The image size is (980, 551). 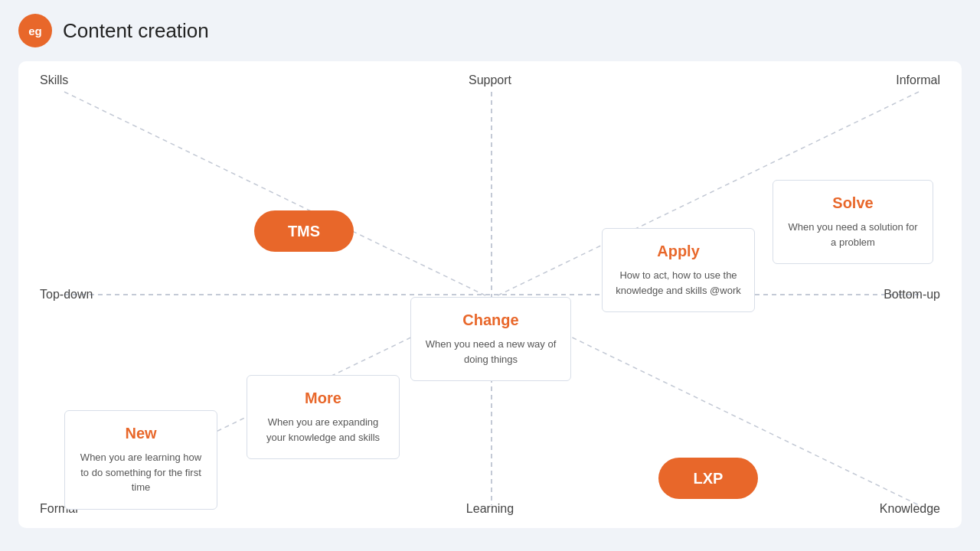 What do you see at coordinates (490, 509) in the screenshot?
I see `label-learning: Learning` at bounding box center [490, 509].